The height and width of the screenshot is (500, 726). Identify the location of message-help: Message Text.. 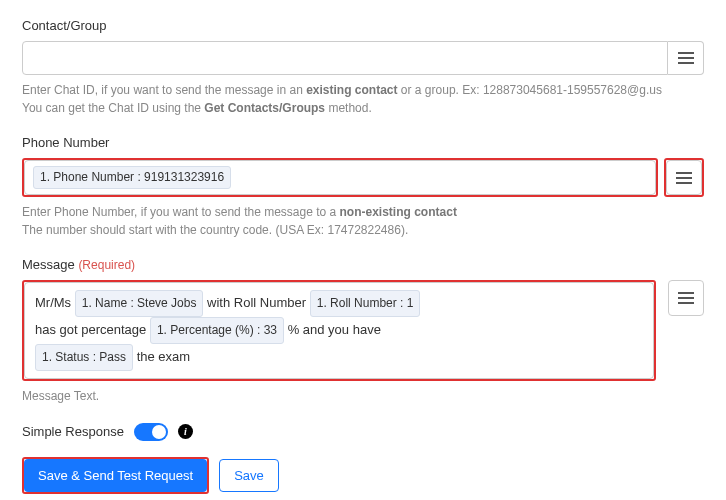
(363, 396).